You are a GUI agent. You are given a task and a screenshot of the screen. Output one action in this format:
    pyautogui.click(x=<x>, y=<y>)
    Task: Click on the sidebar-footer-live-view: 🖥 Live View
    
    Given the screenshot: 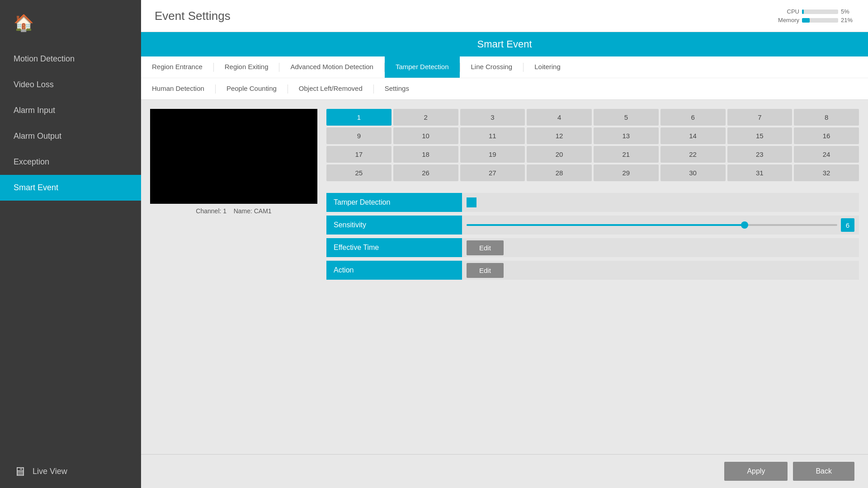 What is the action you would take?
    pyautogui.click(x=71, y=472)
    